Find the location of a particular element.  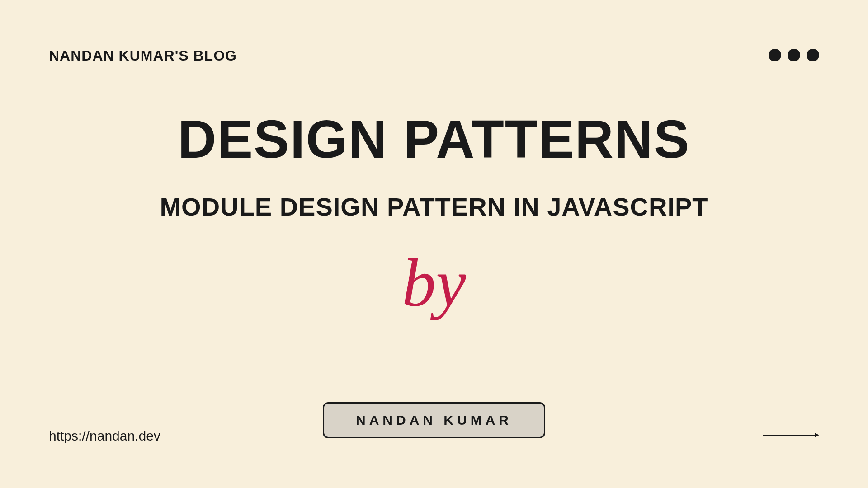

arrow-line-icon is located at coordinates (788, 435).